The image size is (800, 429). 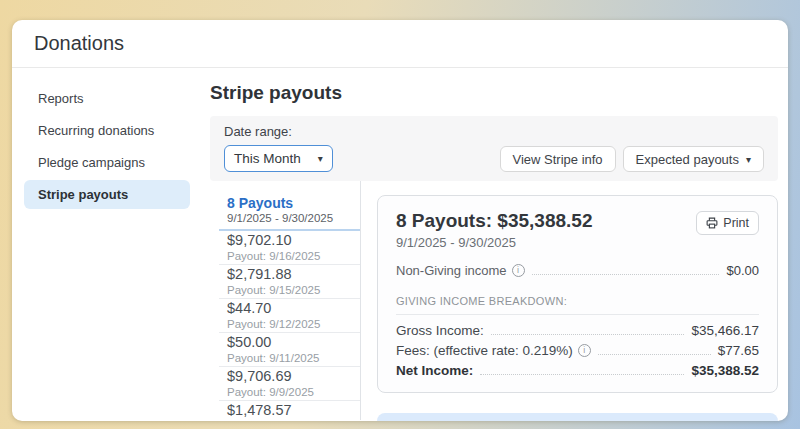 What do you see at coordinates (290, 248) in the screenshot?
I see `payout-list-item: $9,702.10 Payout: 9/16/2025` at bounding box center [290, 248].